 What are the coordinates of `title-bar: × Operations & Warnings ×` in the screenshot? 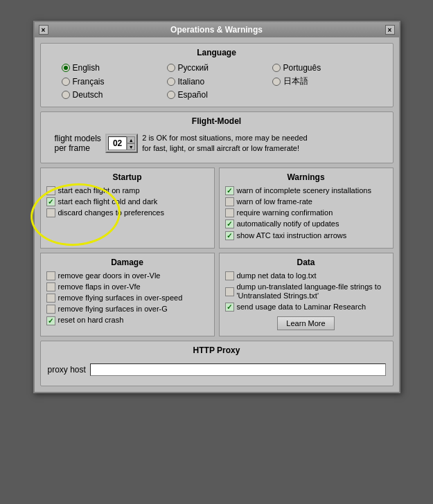 It's located at (217, 30).